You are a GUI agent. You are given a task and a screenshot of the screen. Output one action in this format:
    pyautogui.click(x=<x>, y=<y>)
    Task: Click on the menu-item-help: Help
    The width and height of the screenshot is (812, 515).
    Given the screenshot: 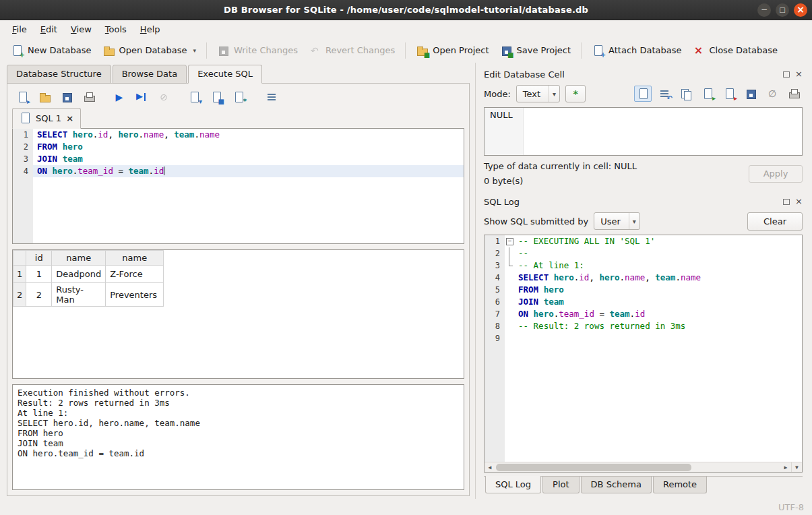 What is the action you would take?
    pyautogui.click(x=150, y=30)
    